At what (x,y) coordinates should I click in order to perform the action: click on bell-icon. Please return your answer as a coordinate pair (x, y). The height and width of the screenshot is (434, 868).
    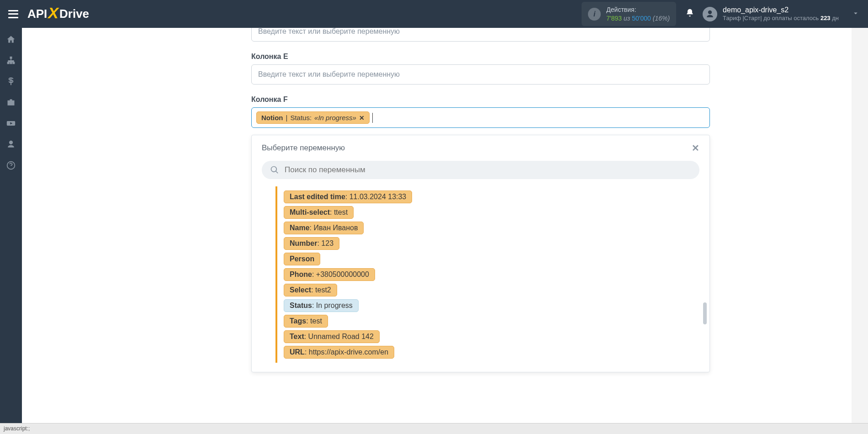
    Looking at the image, I should click on (690, 14).